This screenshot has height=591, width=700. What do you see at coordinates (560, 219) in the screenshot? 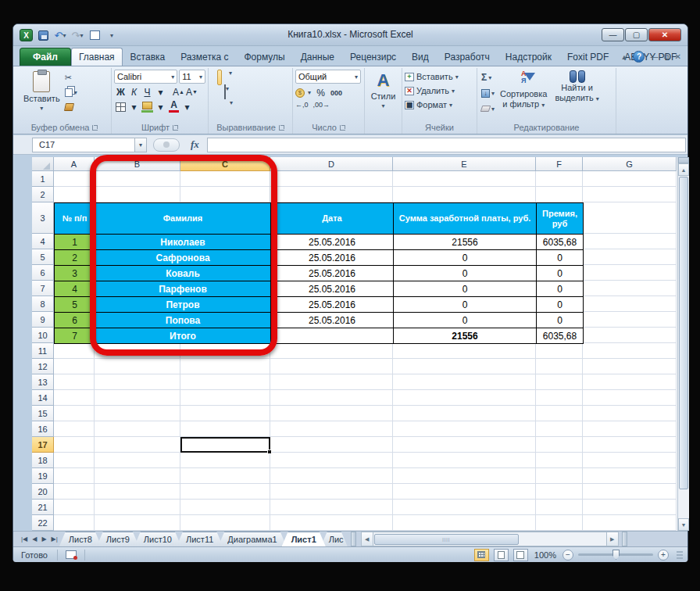
I see `header-cell-bonus: Премия, руб` at bounding box center [560, 219].